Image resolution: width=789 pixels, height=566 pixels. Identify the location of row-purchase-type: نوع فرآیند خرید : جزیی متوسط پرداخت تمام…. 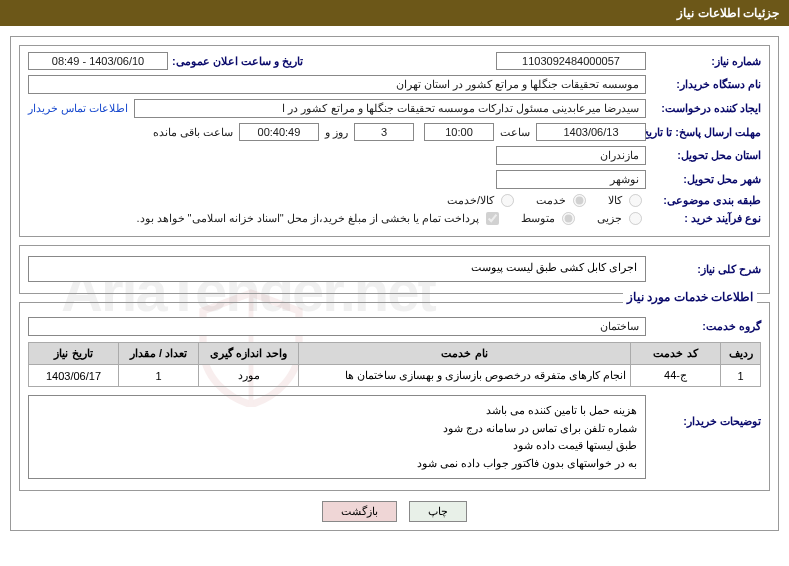
(394, 218).